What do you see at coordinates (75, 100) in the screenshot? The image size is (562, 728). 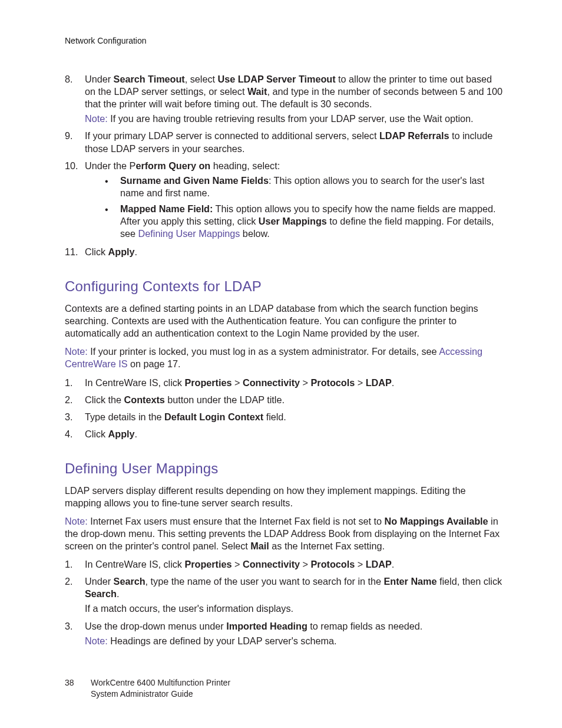 I see `step-number: 8.` at bounding box center [75, 100].